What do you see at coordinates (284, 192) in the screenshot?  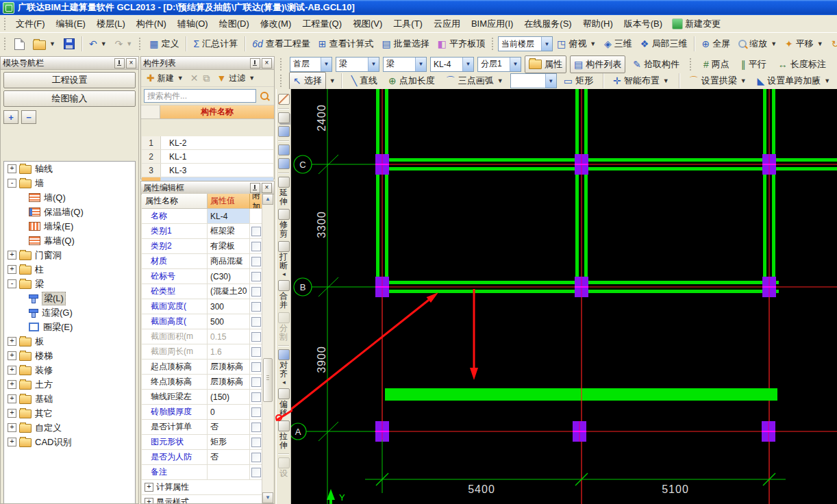 I see `extend-button: 延伸` at bounding box center [284, 192].